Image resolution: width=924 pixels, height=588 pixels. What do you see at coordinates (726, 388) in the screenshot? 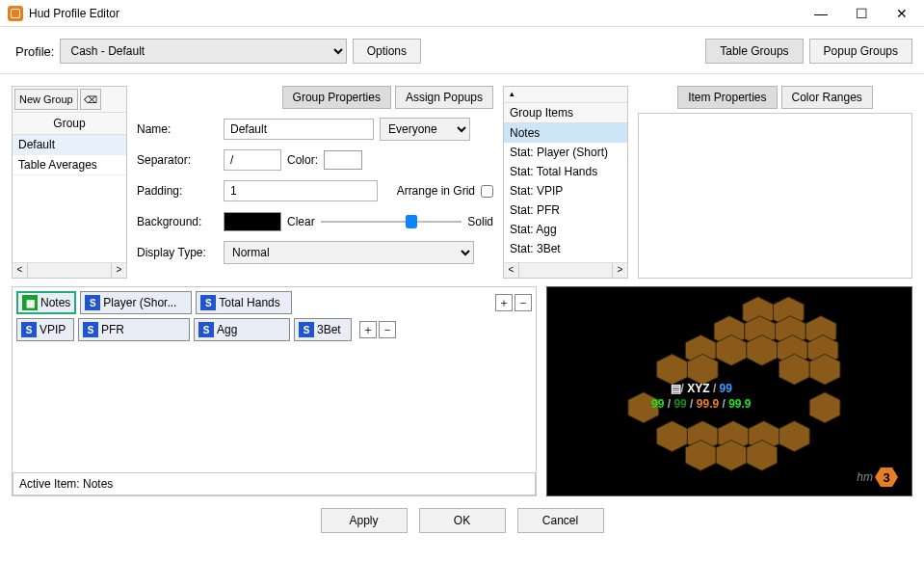
I see `preview-hands: 99` at bounding box center [726, 388].